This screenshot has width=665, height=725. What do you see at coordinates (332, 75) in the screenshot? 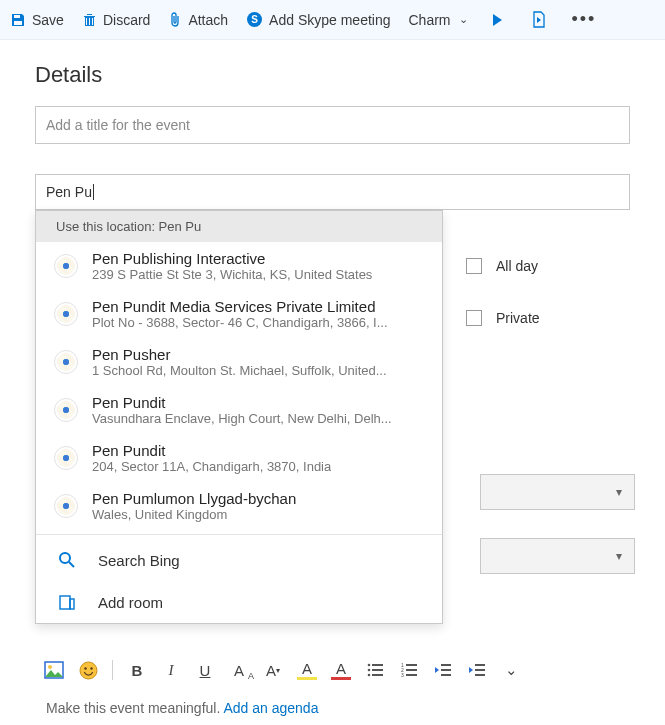
I see `page-title: Details` at bounding box center [332, 75].